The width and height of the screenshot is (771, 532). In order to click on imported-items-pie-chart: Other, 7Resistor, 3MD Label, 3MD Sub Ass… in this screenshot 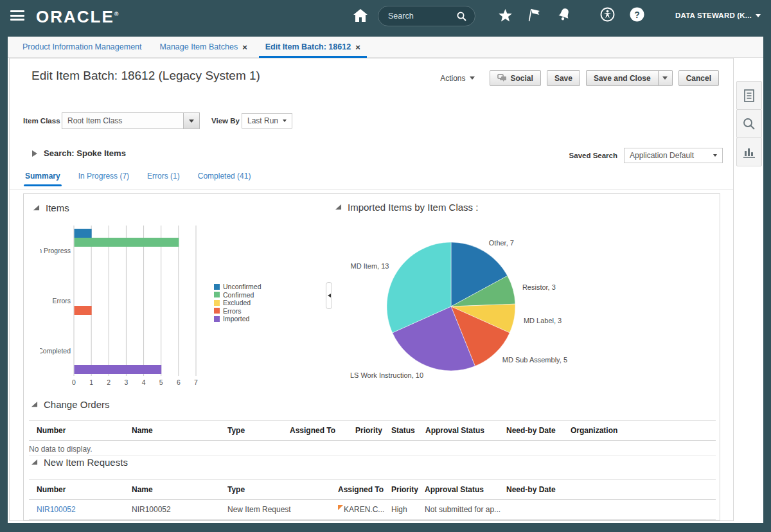, I will do `click(464, 308)`.